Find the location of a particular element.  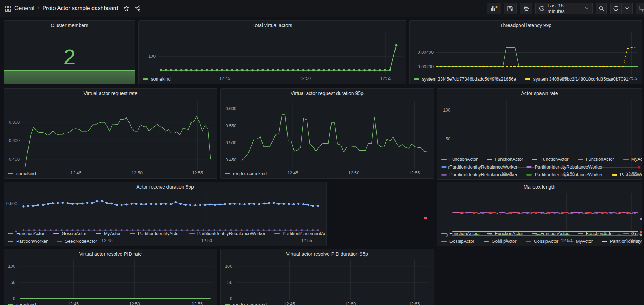

panel-title: Cluster members is located at coordinates (70, 25).